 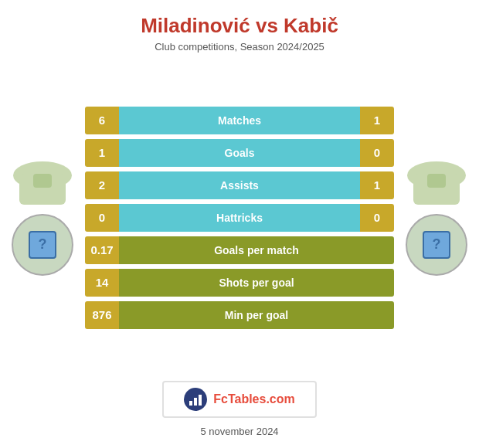 I want to click on stat-left-value-1: 1, so click(x=102, y=153).